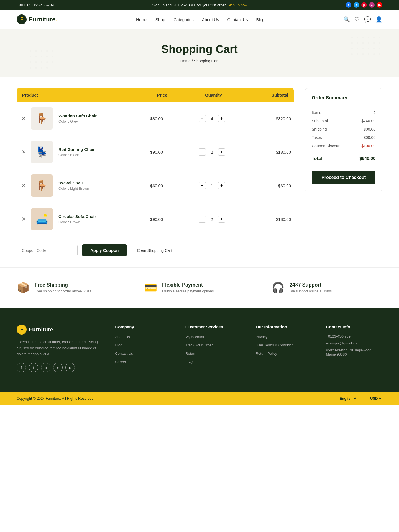 The height and width of the screenshot is (532, 399). I want to click on qty-increase-4: +, so click(222, 219).